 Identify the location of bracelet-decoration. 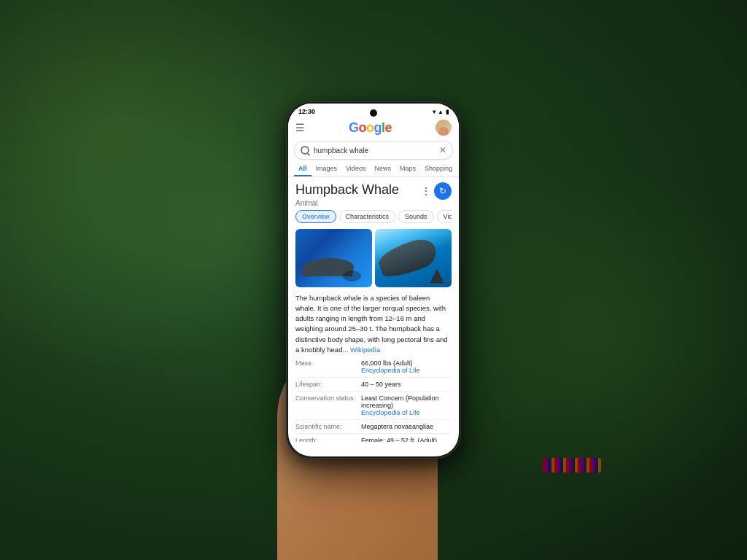
(572, 465).